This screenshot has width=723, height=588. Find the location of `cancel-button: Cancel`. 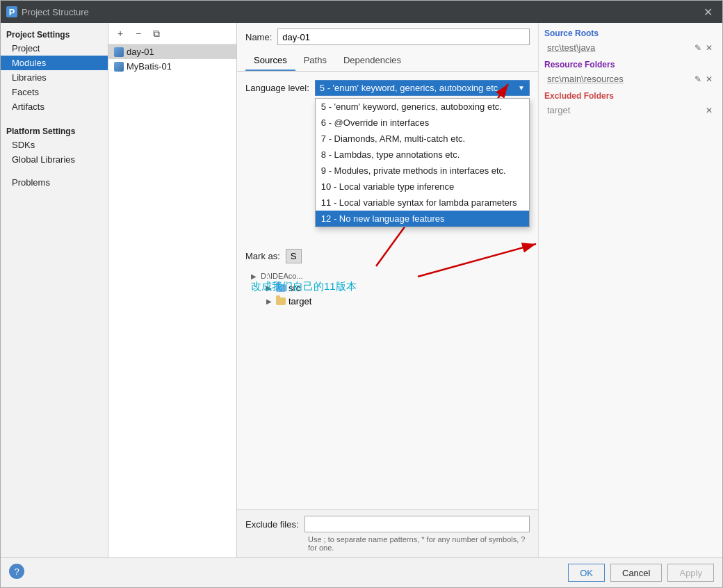

cancel-button: Cancel is located at coordinates (636, 573).